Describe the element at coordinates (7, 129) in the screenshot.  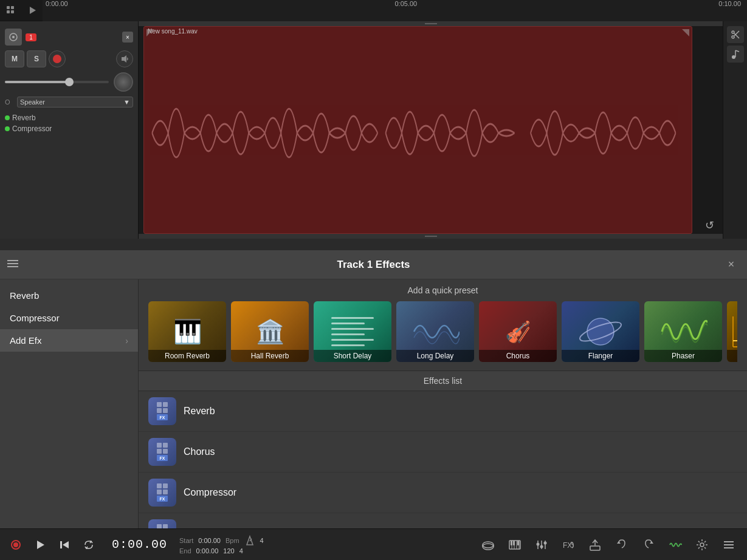
I see `effect-dot-compressor` at that location.